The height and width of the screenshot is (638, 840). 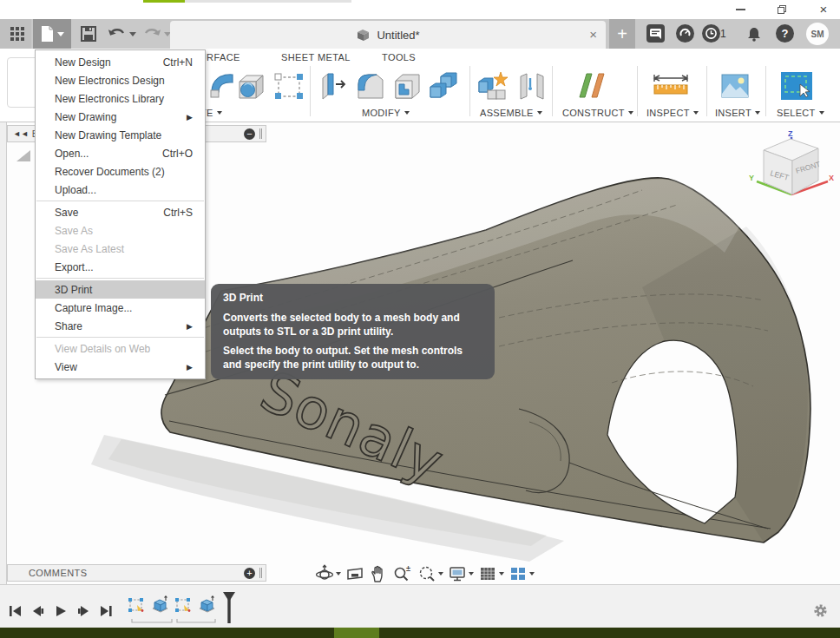 I want to click on file-menu-button, so click(x=52, y=34).